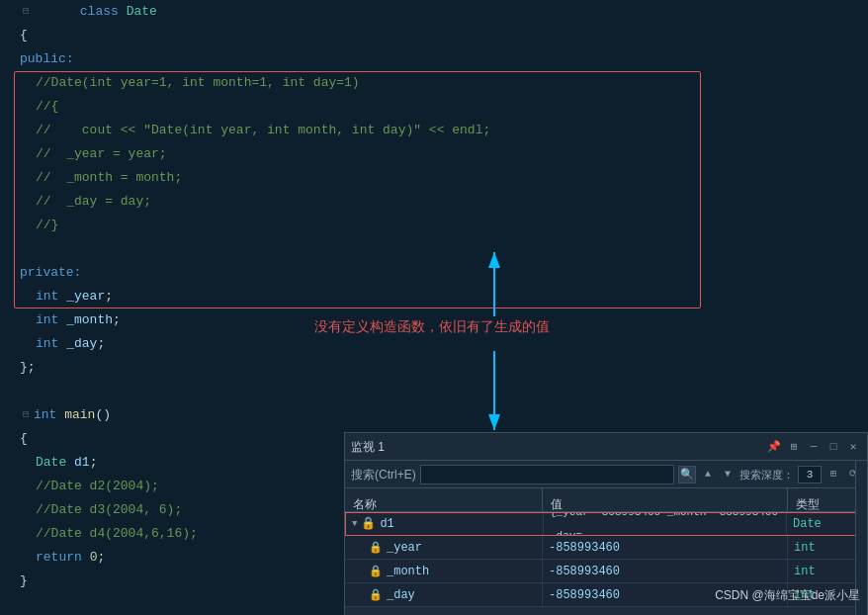  I want to click on close-button: ✕, so click(853, 447).